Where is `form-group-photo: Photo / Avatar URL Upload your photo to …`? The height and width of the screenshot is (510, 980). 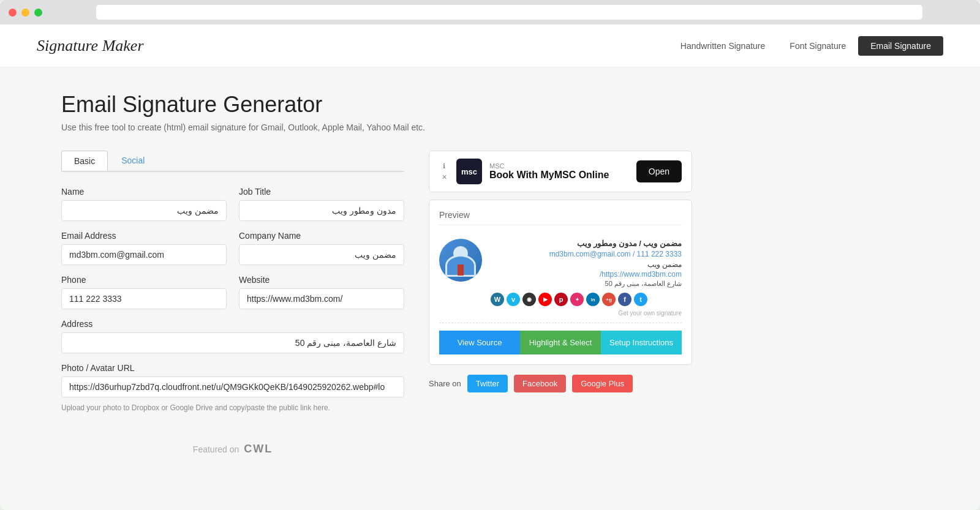 form-group-photo: Photo / Avatar URL Upload your photo to … is located at coordinates (233, 388).